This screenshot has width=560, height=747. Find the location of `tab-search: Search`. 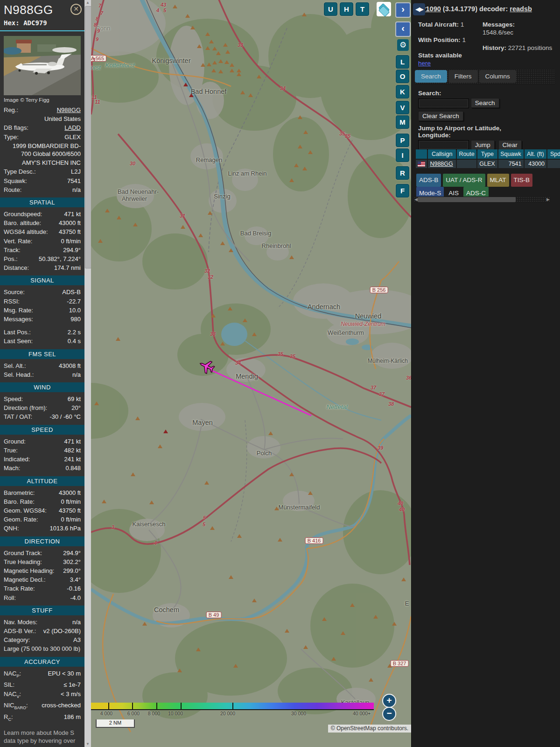

tab-search: Search is located at coordinates (431, 77).